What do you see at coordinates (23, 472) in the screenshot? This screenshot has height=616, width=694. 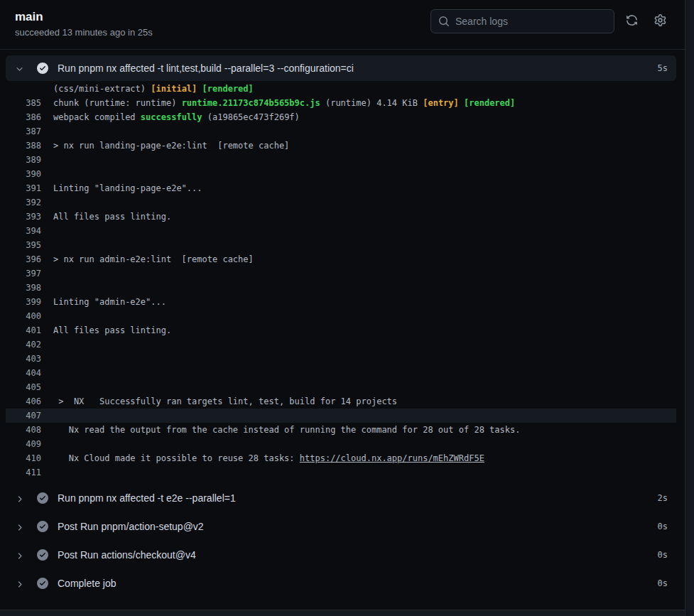 I see `line-number: 411` at bounding box center [23, 472].